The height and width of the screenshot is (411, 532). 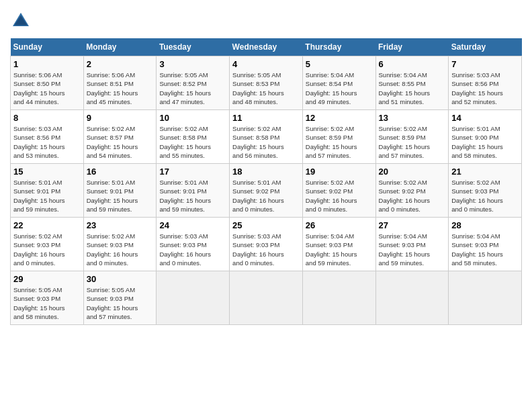 I want to click on day-info: Sunrise: 5:06 AM Sunset: 8:50 PM Dayligh…, so click(x=47, y=89).